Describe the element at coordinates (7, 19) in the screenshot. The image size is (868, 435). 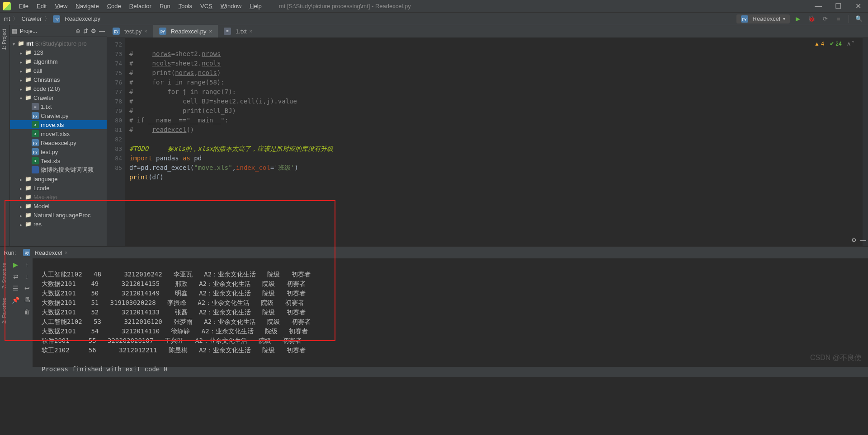
I see `bc-root: mt` at that location.